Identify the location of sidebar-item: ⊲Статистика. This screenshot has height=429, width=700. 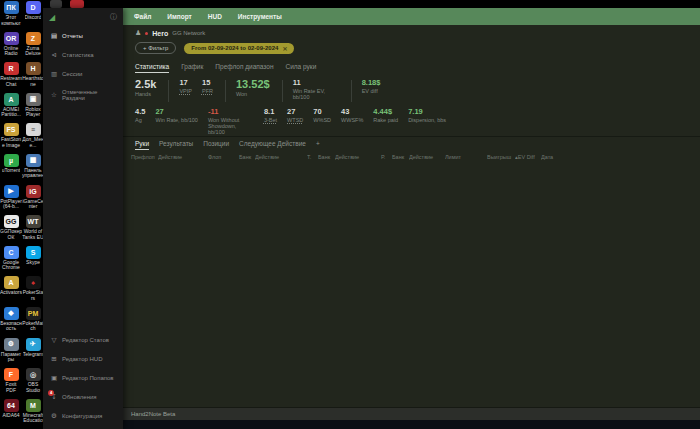
(83, 54).